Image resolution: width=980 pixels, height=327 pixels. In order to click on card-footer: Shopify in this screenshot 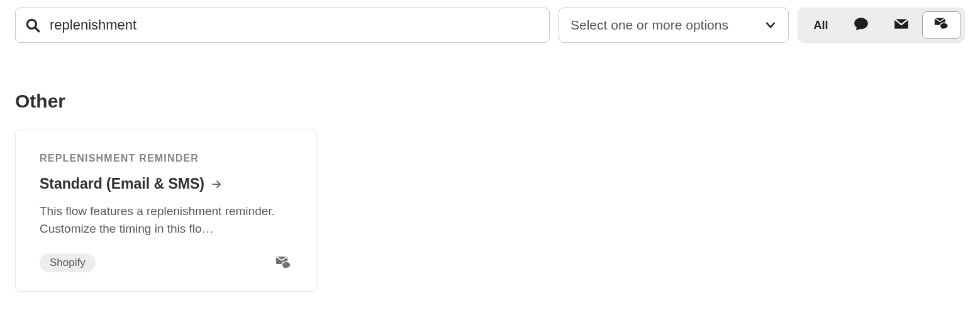, I will do `click(166, 263)`.